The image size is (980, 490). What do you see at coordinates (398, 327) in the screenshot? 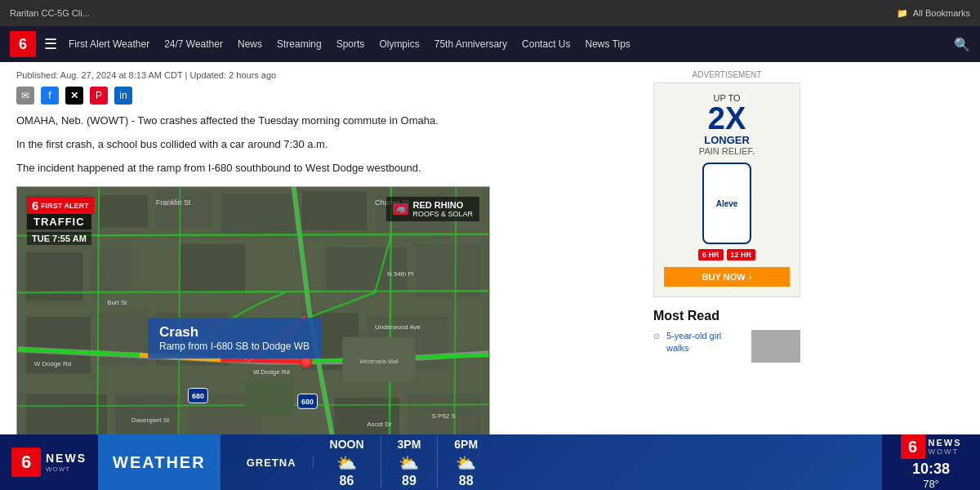
I see `svg-text: Underwood Ave` at bounding box center [398, 327].